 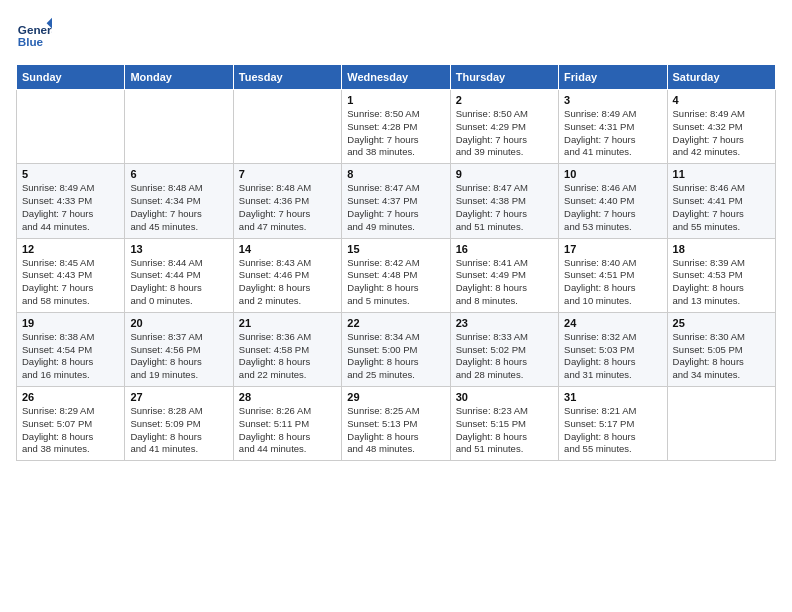 What do you see at coordinates (504, 201) in the screenshot?
I see `calendar-cell: 9Sunrise: 8:47 AM Sunset: 4:38 PM Daylig…` at bounding box center [504, 201].